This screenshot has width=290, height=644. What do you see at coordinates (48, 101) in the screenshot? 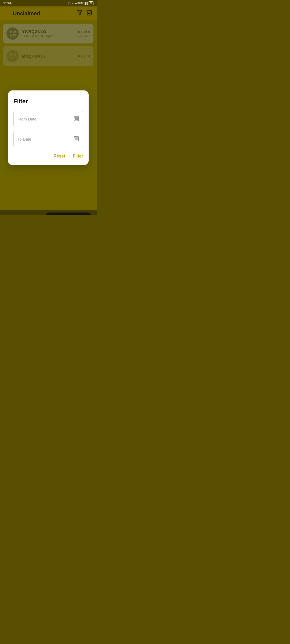
I see `modal-title: Filter` at bounding box center [48, 101].